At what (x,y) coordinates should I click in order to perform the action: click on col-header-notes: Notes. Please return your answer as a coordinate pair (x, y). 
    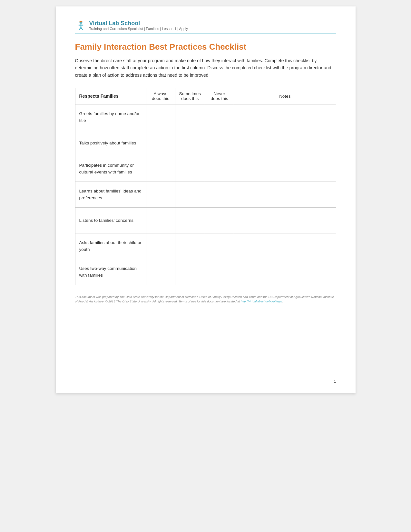
    Looking at the image, I should click on (285, 96).